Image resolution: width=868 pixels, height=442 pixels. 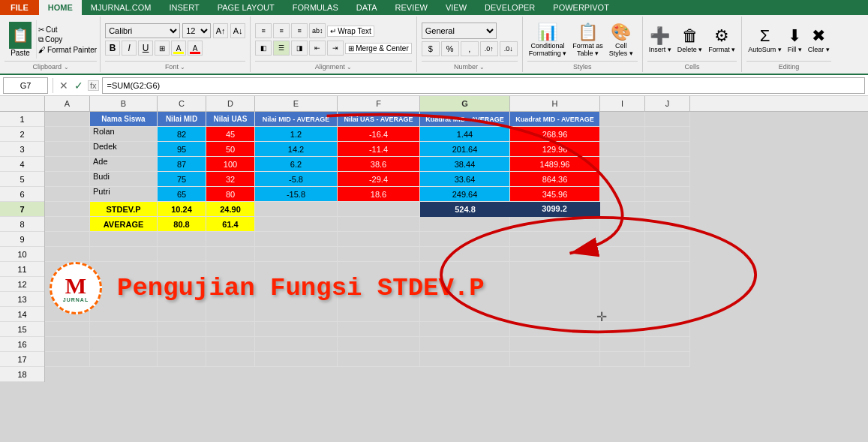 I want to click on cell-i7, so click(x=623, y=209).